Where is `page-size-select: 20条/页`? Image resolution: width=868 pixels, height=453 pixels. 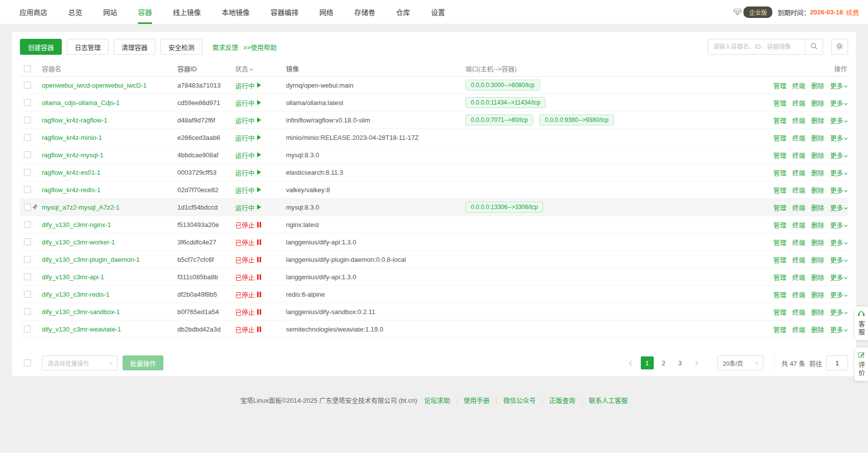
page-size-select: 20条/页 is located at coordinates (740, 363).